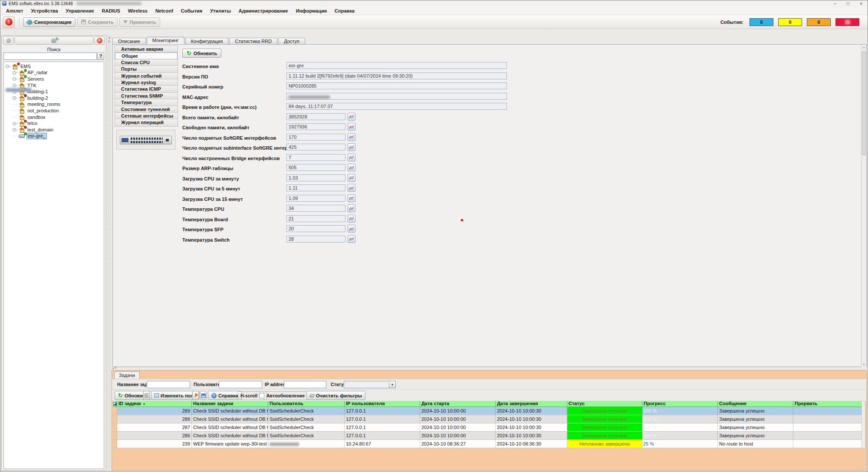 This screenshot has width=868, height=472. What do you see at coordinates (756, 404) in the screenshot?
I see `column-header-8: Сообщение` at bounding box center [756, 404].